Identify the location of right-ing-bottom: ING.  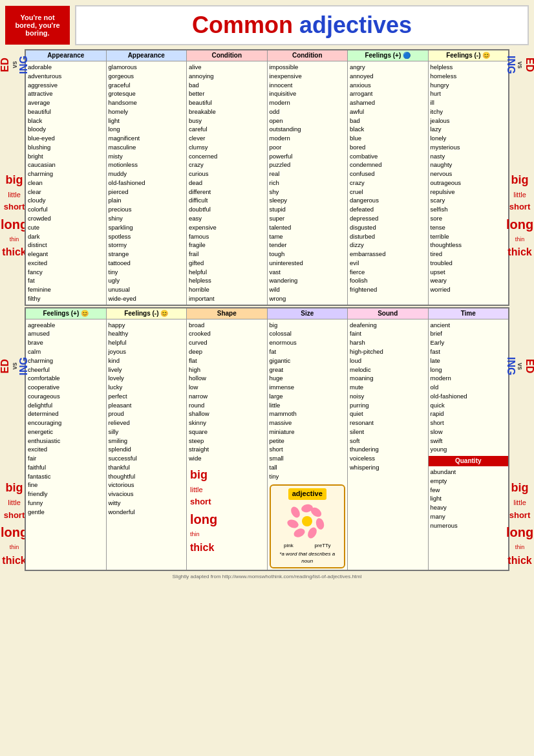
(511, 366).